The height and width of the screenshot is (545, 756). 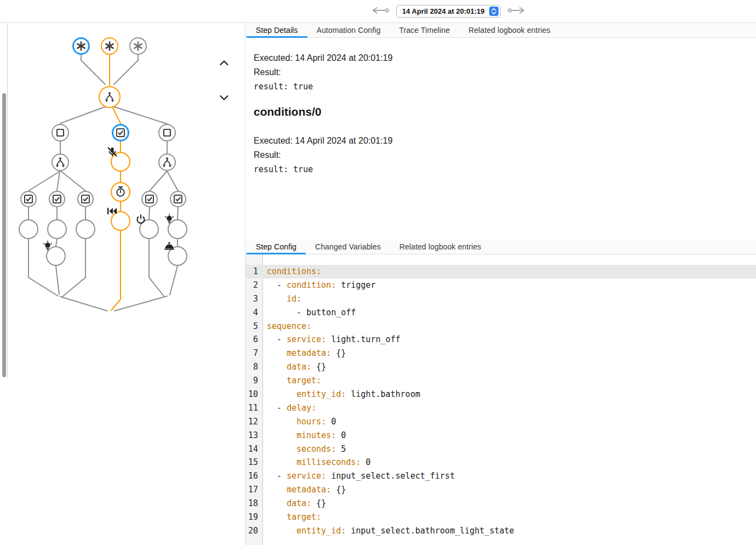 What do you see at coordinates (501, 450) in the screenshot?
I see `code-line-14: 14 seconds: 5` at bounding box center [501, 450].